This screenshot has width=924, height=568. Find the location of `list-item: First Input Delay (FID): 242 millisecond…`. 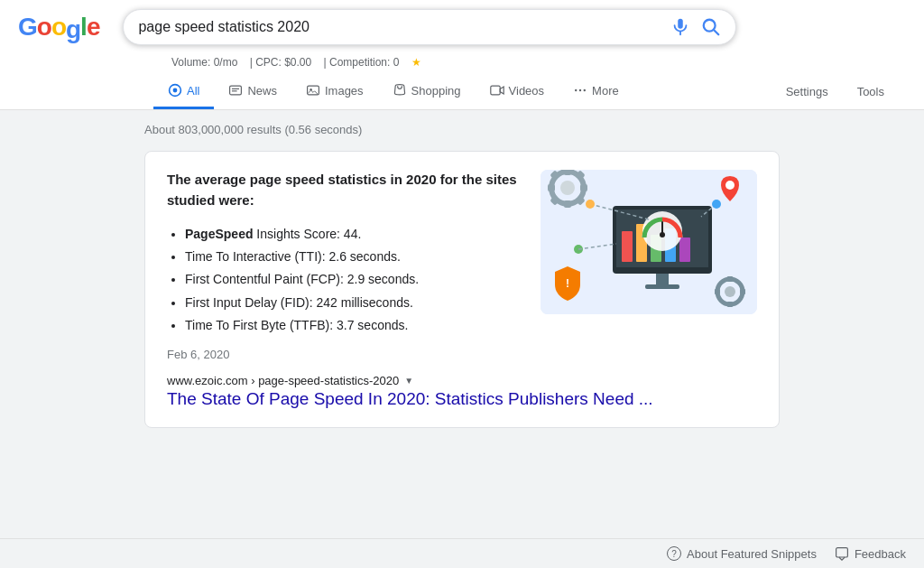

list-item: First Input Delay (FID): 242 millisecond… is located at coordinates (354, 303).